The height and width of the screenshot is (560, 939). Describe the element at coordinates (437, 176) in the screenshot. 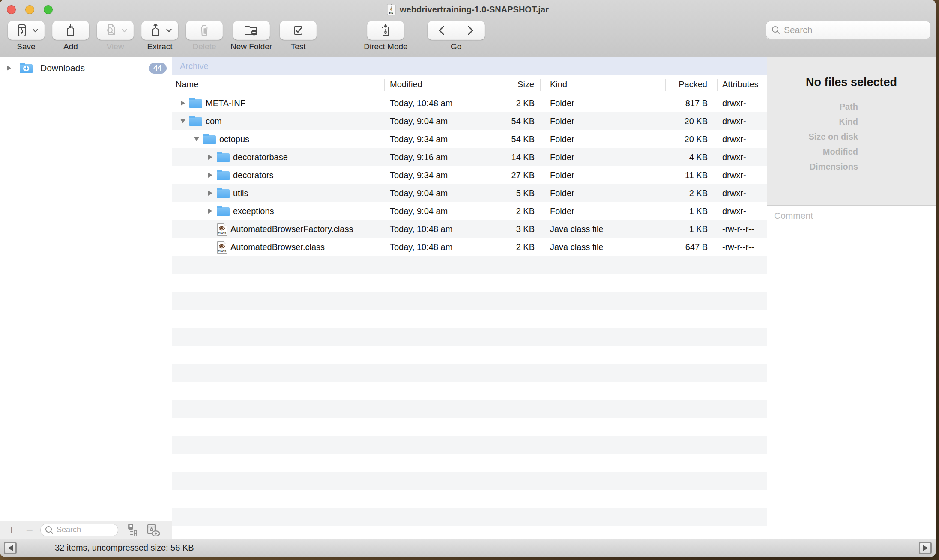

I see `cell-modified: Today, 9:34 am` at that location.